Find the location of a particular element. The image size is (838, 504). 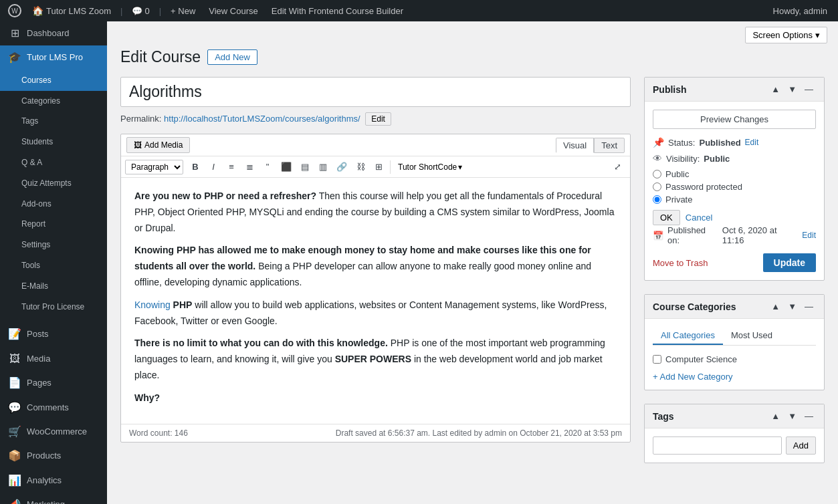

pages-icon: 📄 is located at coordinates (15, 383).